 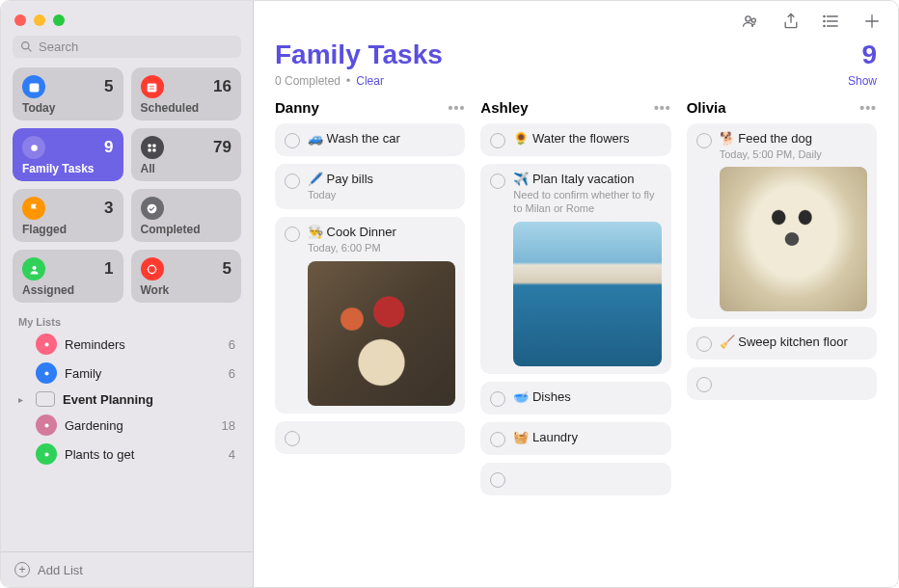 I want to click on task-subtitle: Today, 6:00 PM, so click(x=382, y=248).